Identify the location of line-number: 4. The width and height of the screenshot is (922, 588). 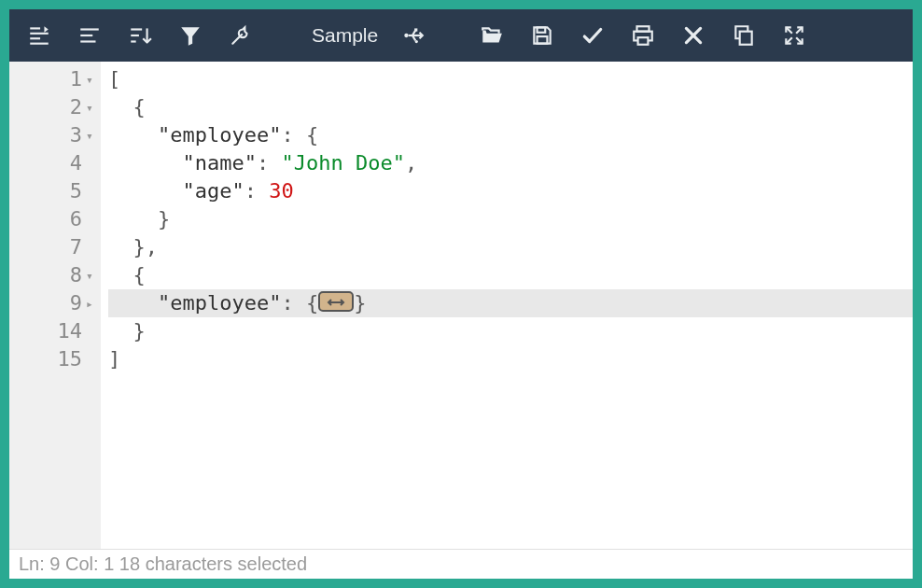
(55, 163).